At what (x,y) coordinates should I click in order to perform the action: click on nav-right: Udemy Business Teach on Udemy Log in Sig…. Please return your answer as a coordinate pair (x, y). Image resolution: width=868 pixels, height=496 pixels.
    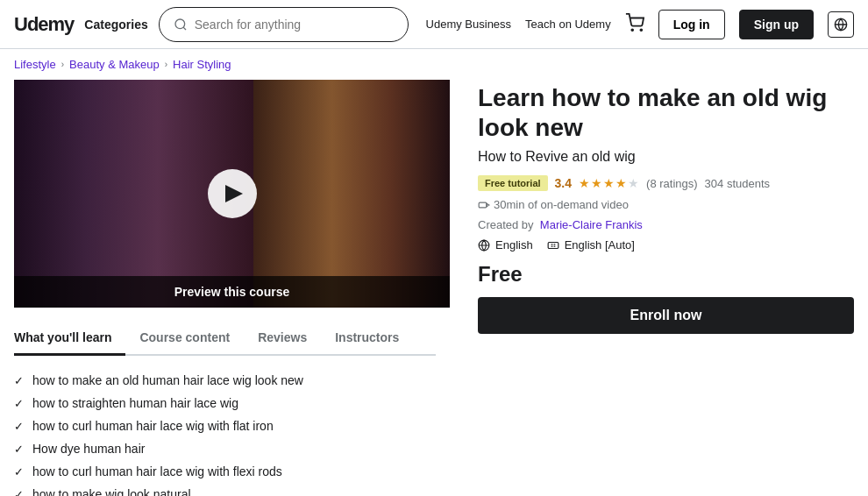
    Looking at the image, I should click on (640, 25).